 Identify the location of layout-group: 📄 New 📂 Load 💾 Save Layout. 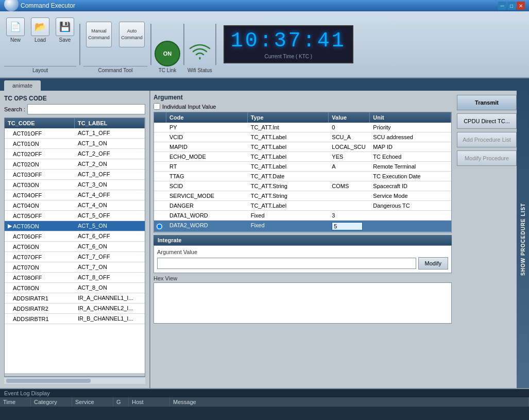
(40, 44).